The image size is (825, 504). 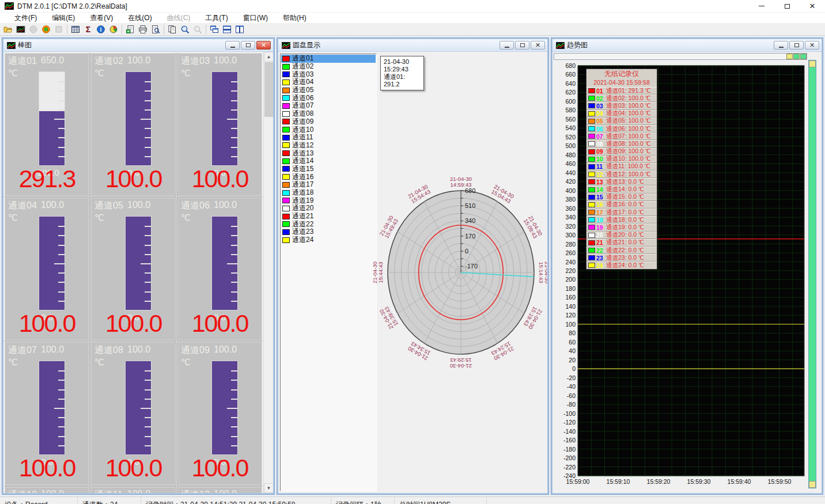 What do you see at coordinates (812, 484) in the screenshot?
I see `green-scroll-bottom-handle` at bounding box center [812, 484].